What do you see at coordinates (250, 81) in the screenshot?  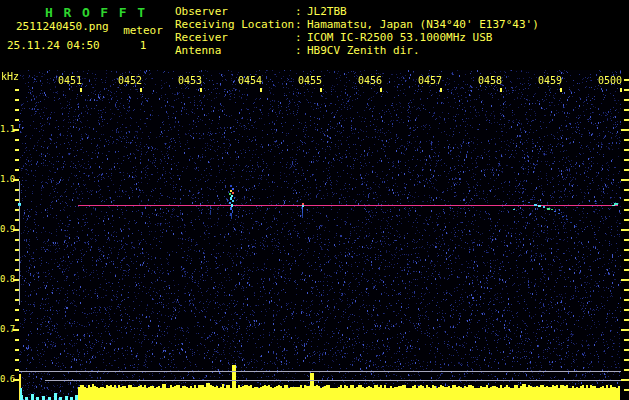 I see `x-axis-label-0454: 0454` at bounding box center [250, 81].